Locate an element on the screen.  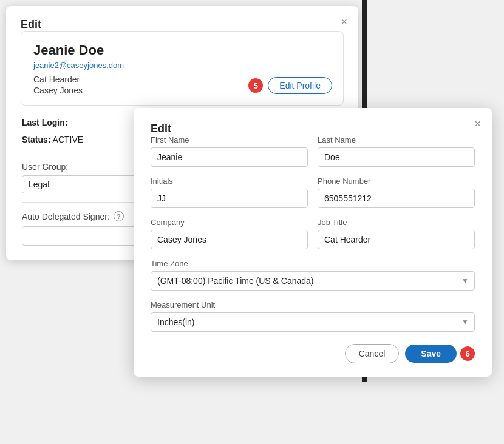
initials-input is located at coordinates (230, 198).